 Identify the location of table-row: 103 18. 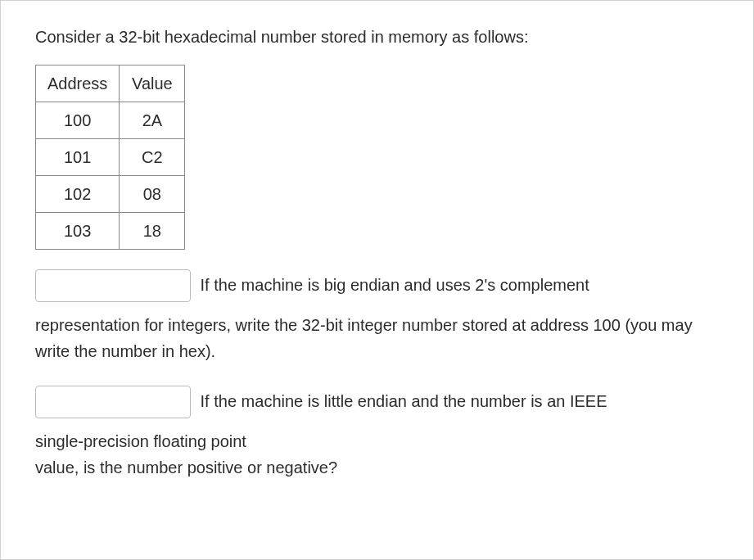
(111, 231).